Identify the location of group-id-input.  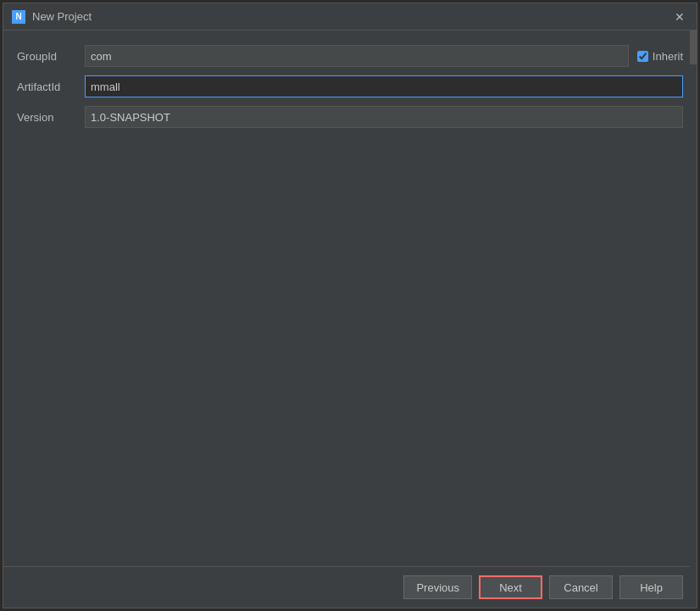
(357, 56).